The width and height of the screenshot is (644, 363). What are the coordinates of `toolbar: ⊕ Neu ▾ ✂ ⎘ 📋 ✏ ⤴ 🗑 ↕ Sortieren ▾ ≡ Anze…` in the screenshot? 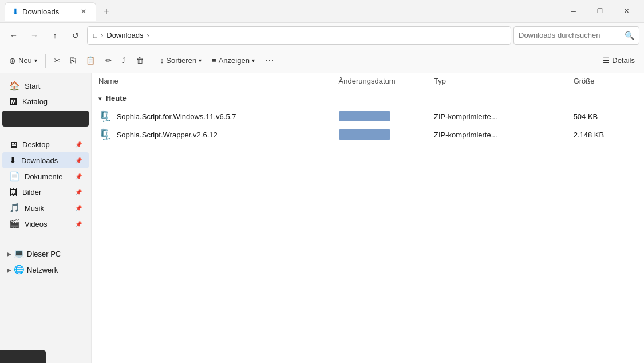 It's located at (322, 61).